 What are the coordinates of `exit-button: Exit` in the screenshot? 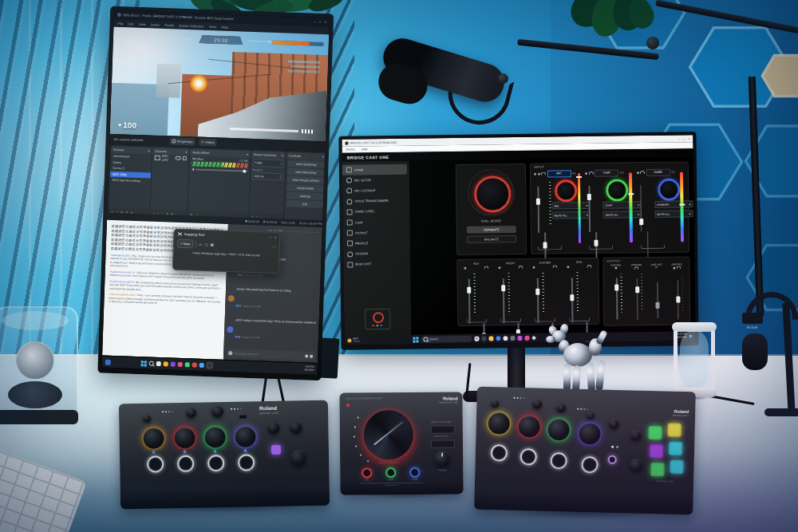 It's located at (305, 204).